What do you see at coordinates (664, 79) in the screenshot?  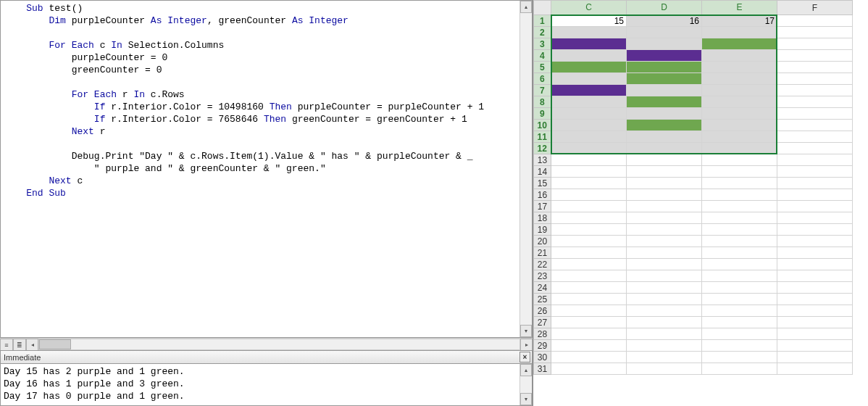 I see `cell-D6` at bounding box center [664, 79].